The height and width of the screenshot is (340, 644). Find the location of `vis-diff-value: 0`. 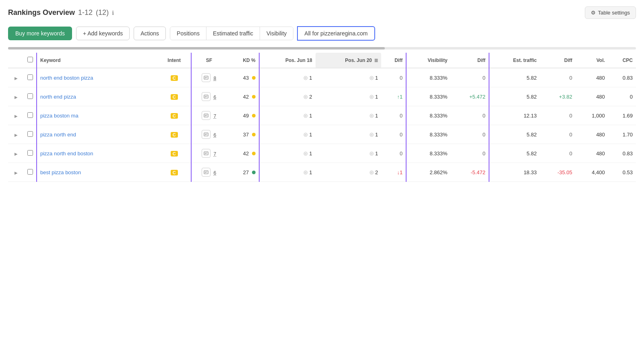

vis-diff-value: 0 is located at coordinates (484, 116).